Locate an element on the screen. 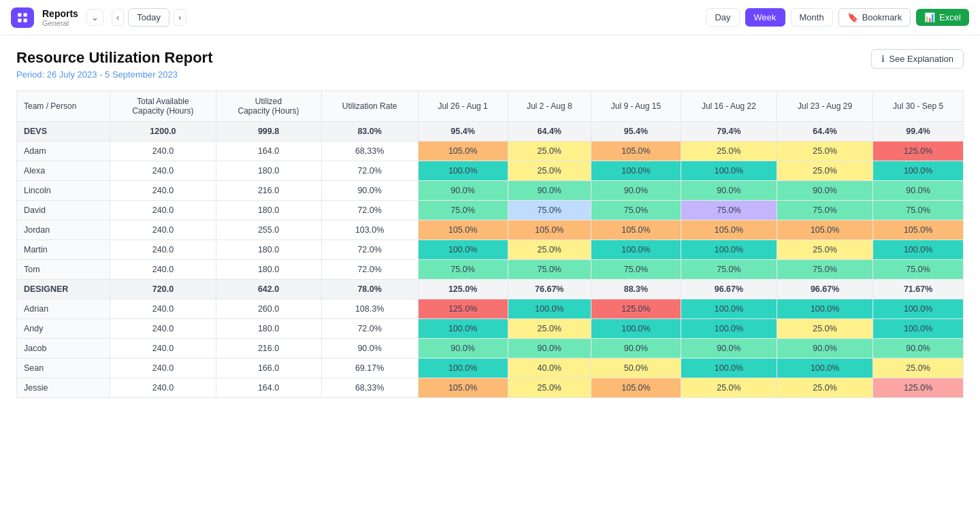 The width and height of the screenshot is (980, 528). col-week6: Jul 30 - Sep 5 is located at coordinates (919, 106).